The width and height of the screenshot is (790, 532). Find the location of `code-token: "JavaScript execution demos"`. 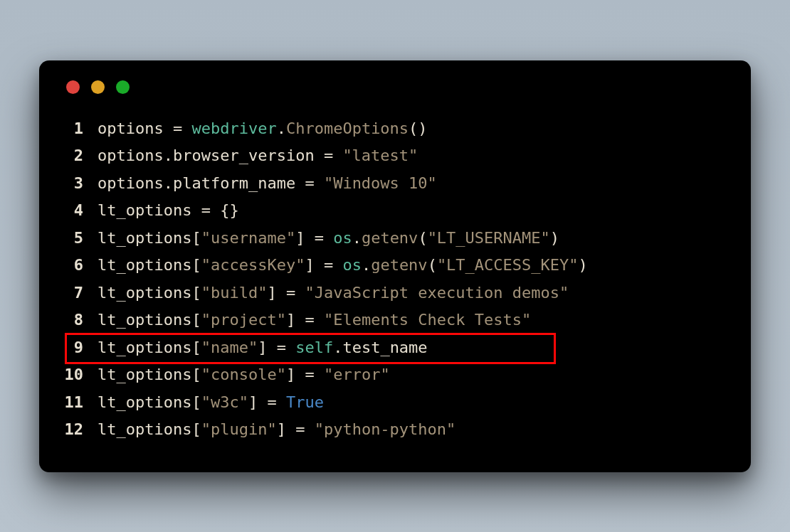

code-token: "JavaScript execution demos" is located at coordinates (437, 293).